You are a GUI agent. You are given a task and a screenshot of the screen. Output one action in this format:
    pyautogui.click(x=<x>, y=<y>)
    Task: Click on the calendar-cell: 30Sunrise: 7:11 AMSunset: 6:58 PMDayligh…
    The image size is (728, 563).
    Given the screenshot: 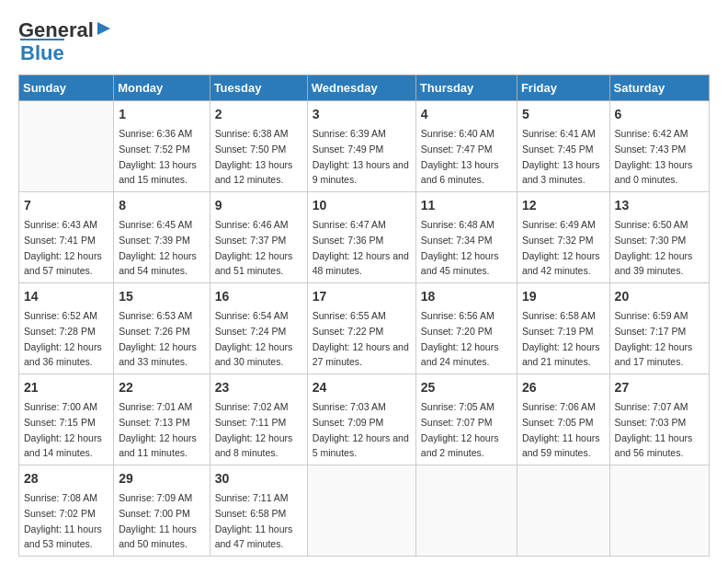 What is the action you would take?
    pyautogui.click(x=258, y=511)
    